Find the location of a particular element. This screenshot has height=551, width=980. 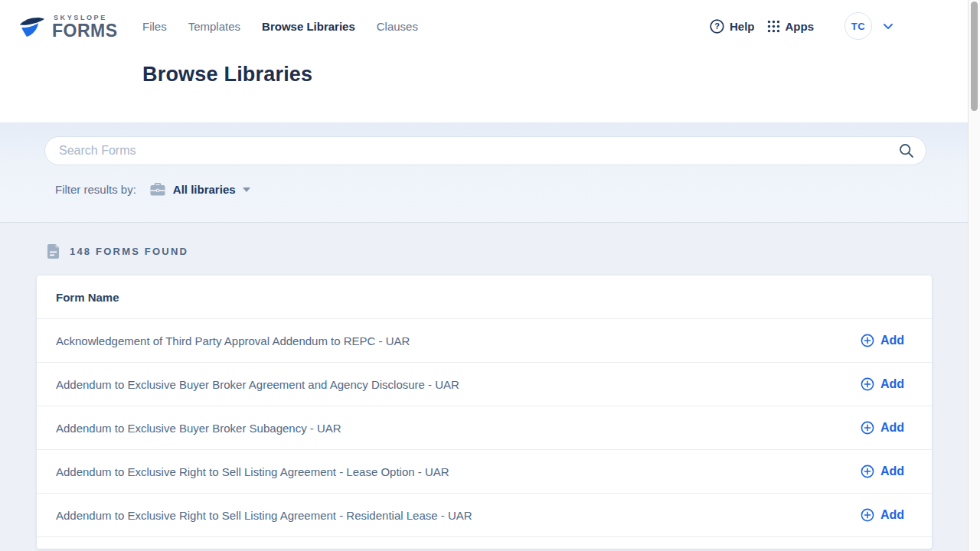

table-row: Acknowledgement of Third Party Approval … is located at coordinates (484, 341).